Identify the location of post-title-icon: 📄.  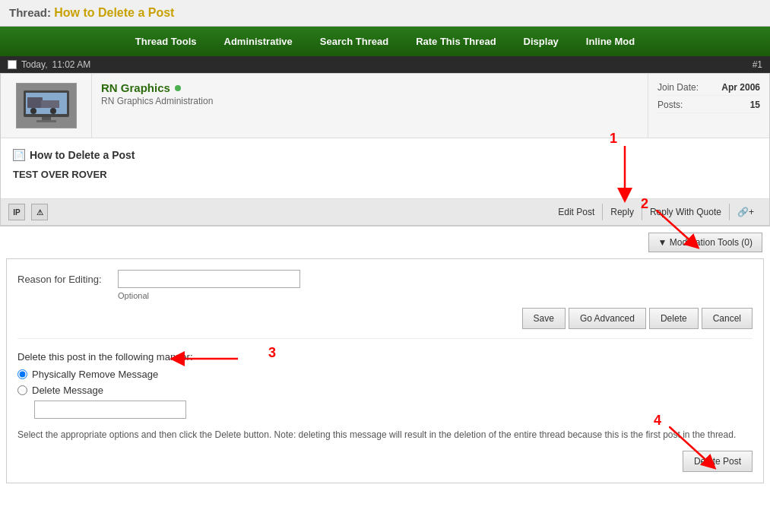
(19, 155).